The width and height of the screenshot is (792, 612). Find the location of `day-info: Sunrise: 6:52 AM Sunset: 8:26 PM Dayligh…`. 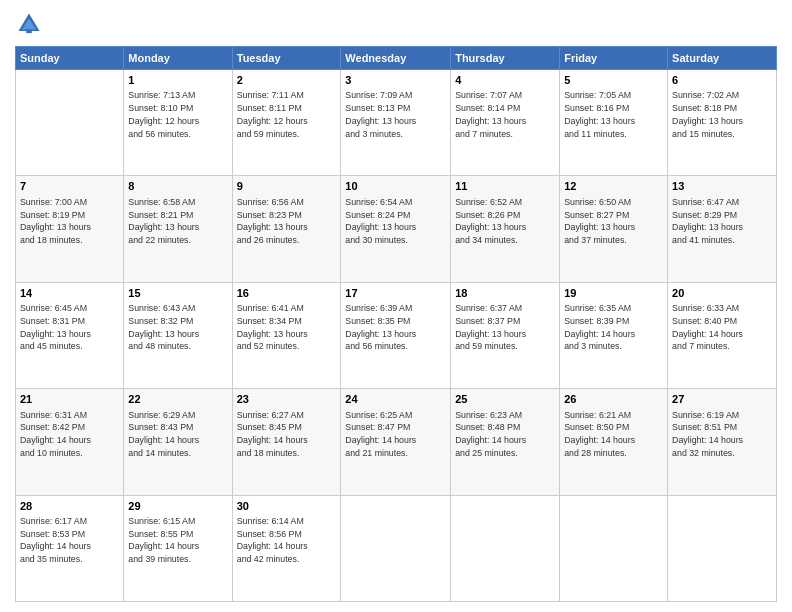

day-info: Sunrise: 6:52 AM Sunset: 8:26 PM Dayligh… is located at coordinates (505, 222).